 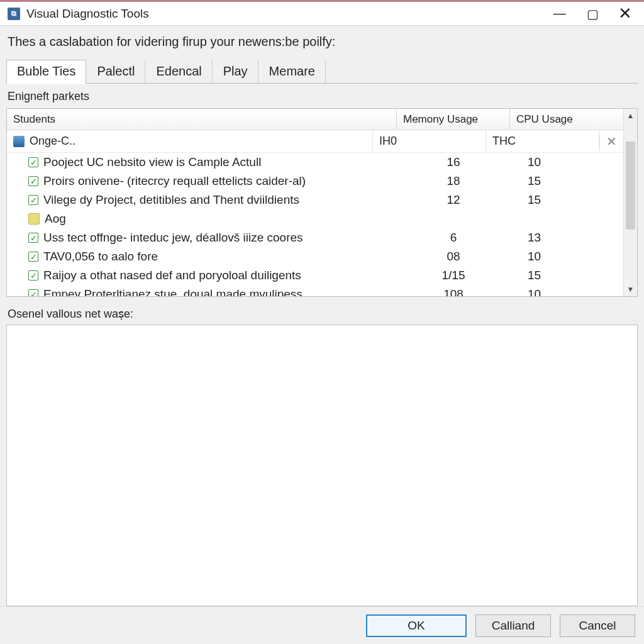 I want to click on row-name-cell: Proirs onivene- (ritecrcy requall etteli…, so click(x=202, y=181).